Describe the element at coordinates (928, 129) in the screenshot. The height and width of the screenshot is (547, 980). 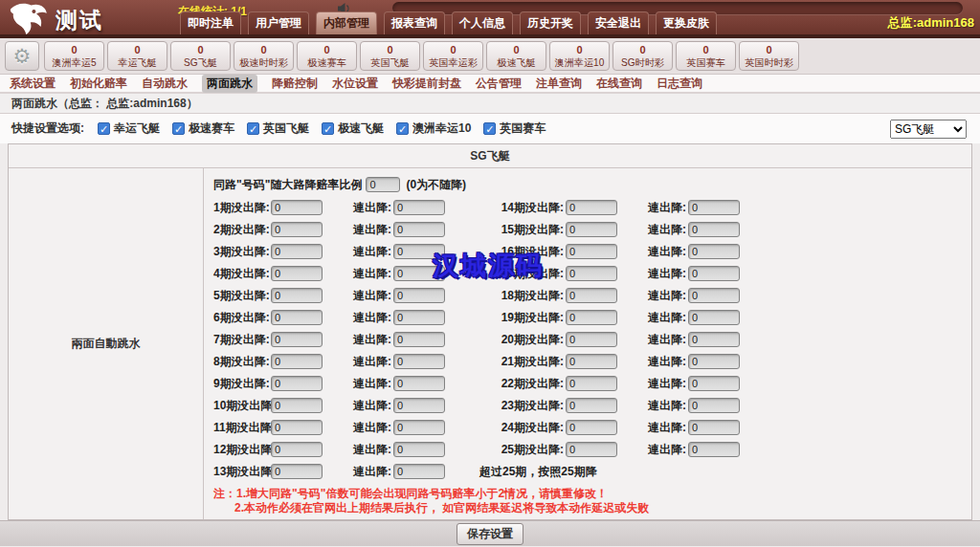
I see `game-select: SG飞艇` at that location.